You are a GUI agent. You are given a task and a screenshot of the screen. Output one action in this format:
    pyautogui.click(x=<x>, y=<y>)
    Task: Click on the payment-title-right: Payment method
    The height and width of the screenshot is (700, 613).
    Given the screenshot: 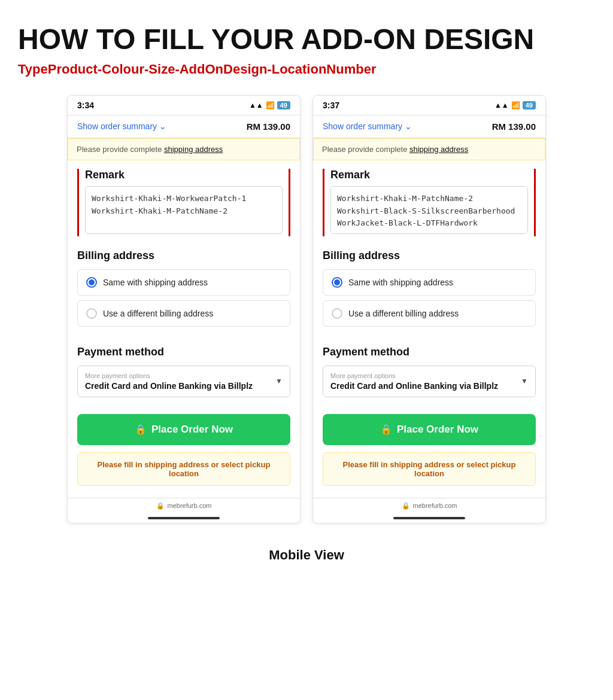 What is the action you would take?
    pyautogui.click(x=429, y=352)
    